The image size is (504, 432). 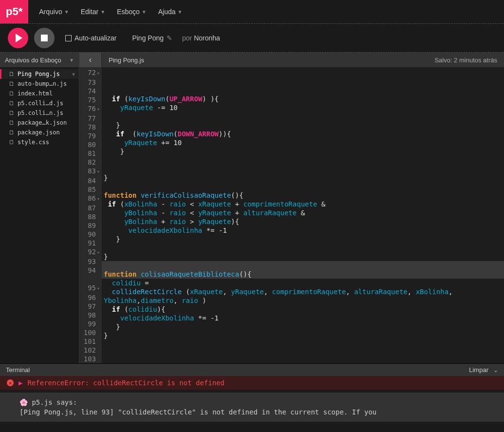 What do you see at coordinates (39, 84) in the screenshot?
I see `file-auto-bump: 🗋auto-bump…n.js` at bounding box center [39, 84].